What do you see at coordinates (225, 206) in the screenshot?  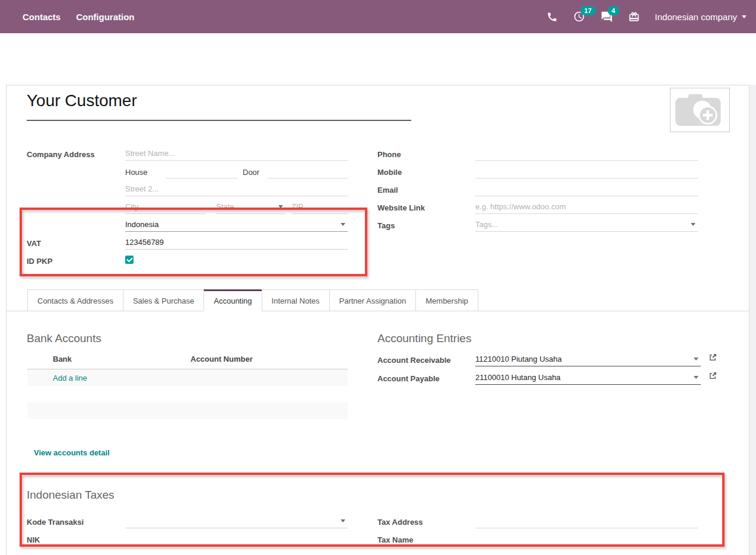 I see `state-placeholder: State` at bounding box center [225, 206].